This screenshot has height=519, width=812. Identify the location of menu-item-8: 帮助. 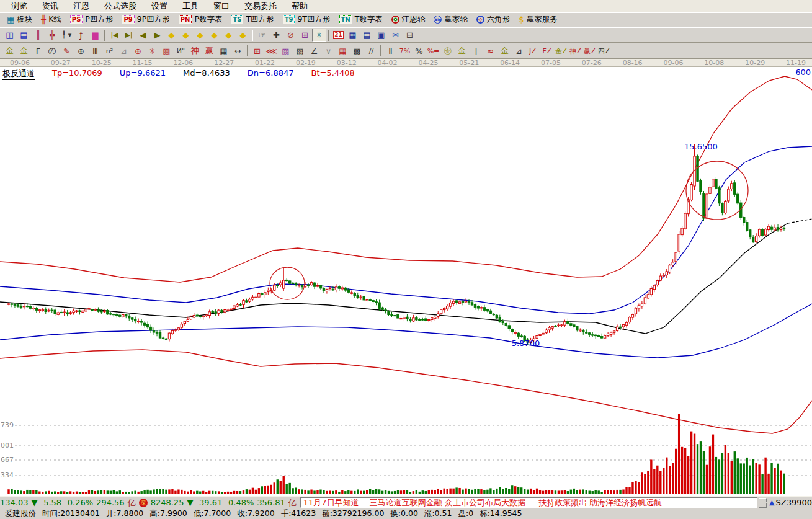
(300, 6).